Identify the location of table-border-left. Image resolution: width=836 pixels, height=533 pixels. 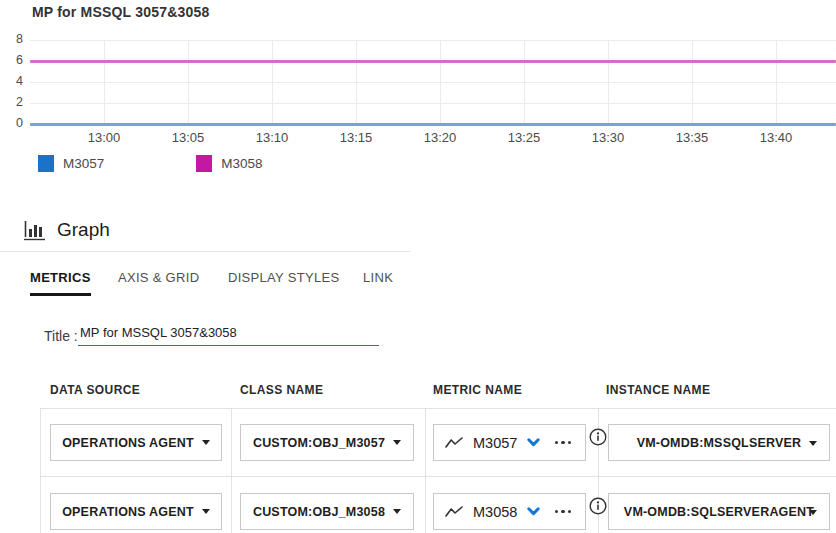
(40, 470).